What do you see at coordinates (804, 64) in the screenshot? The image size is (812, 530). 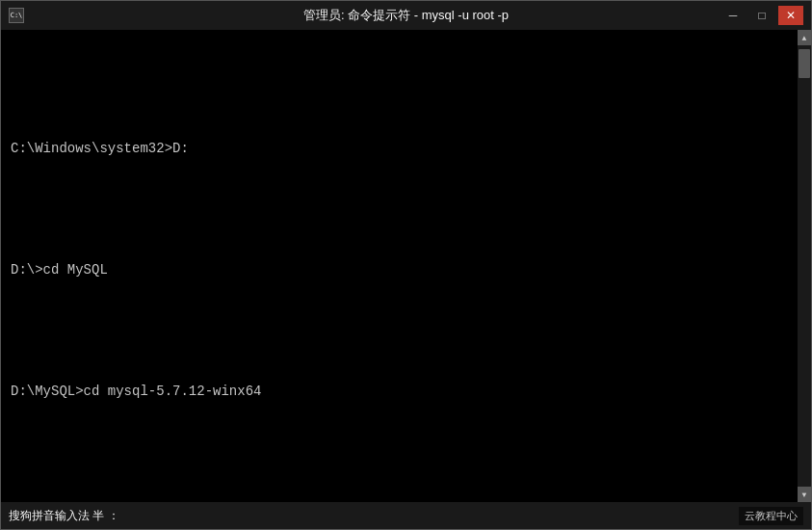 I see `scrollbar-thumb` at bounding box center [804, 64].